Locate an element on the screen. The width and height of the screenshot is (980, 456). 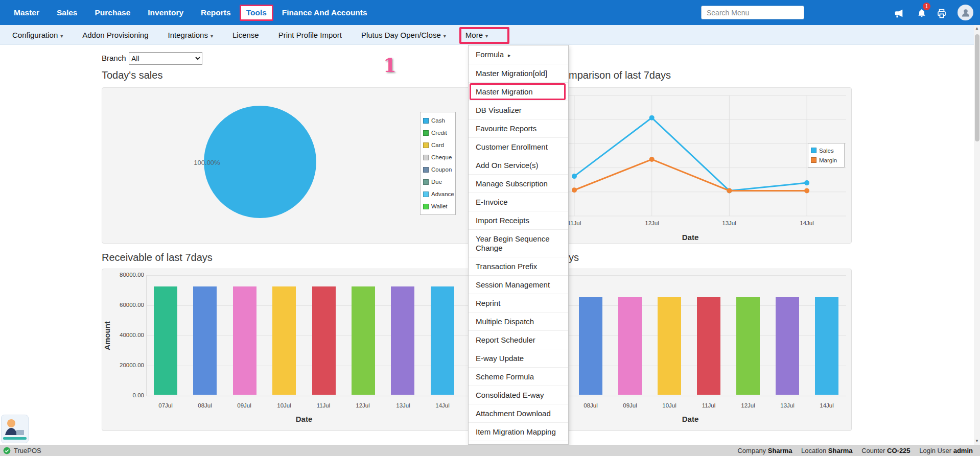
subnav-label: Integrations is located at coordinates (188, 35).